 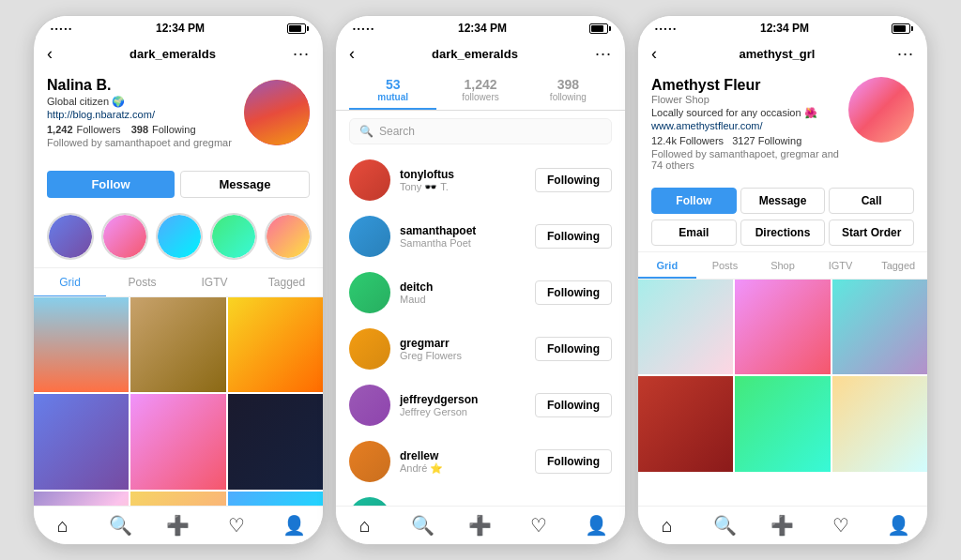 What do you see at coordinates (871, 233) in the screenshot?
I see `start-order-button: Start Order` at bounding box center [871, 233].